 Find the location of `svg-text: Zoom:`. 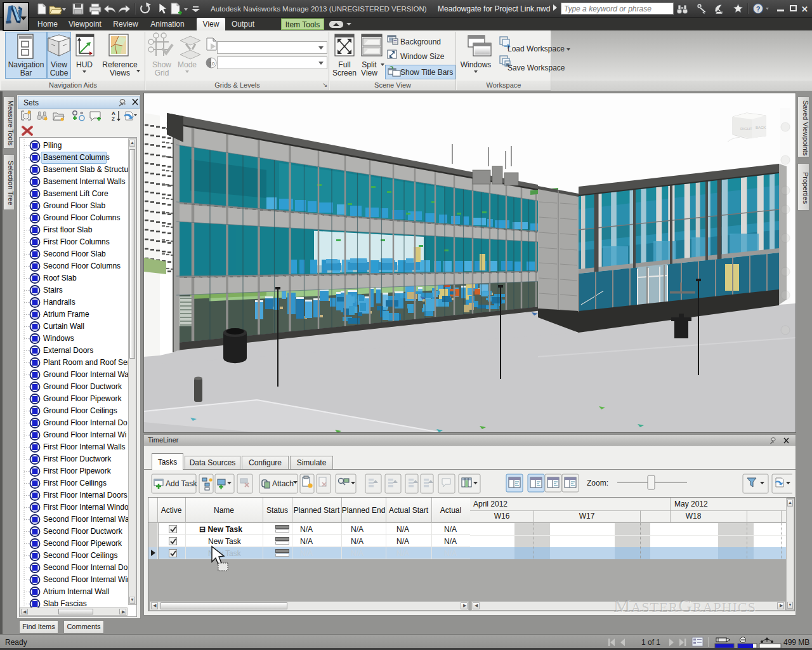

svg-text: Zoom: is located at coordinates (598, 483).